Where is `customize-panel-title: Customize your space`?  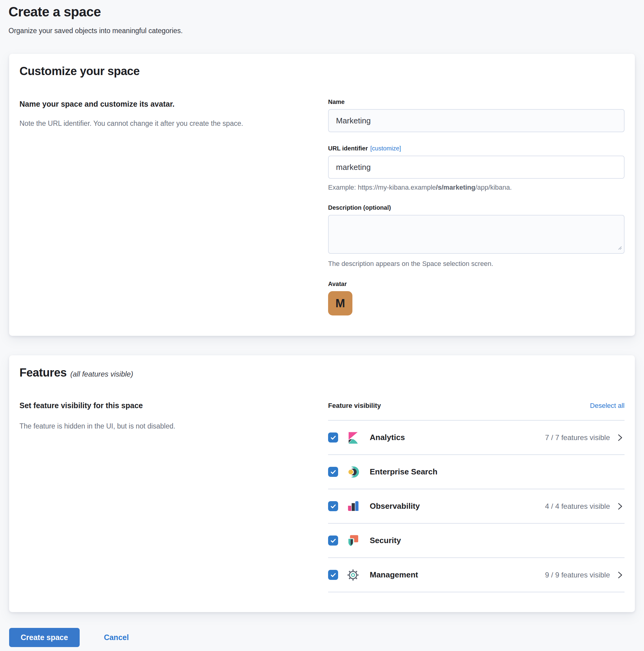
customize-panel-title: Customize your space is located at coordinates (322, 71).